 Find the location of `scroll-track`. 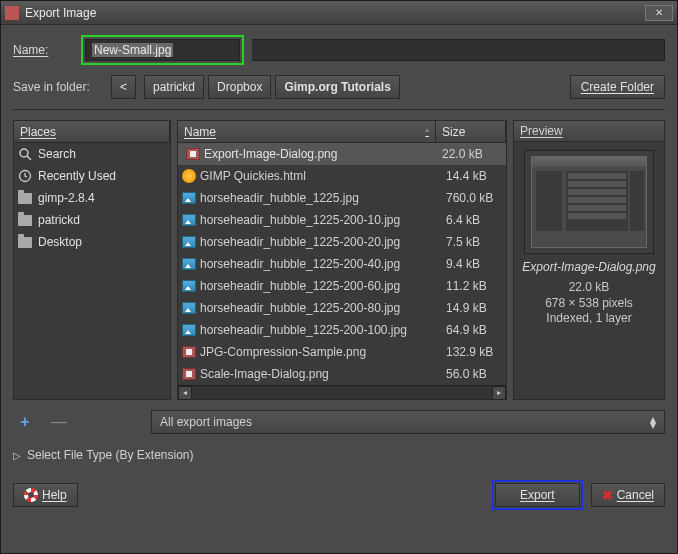

scroll-track is located at coordinates (342, 393).